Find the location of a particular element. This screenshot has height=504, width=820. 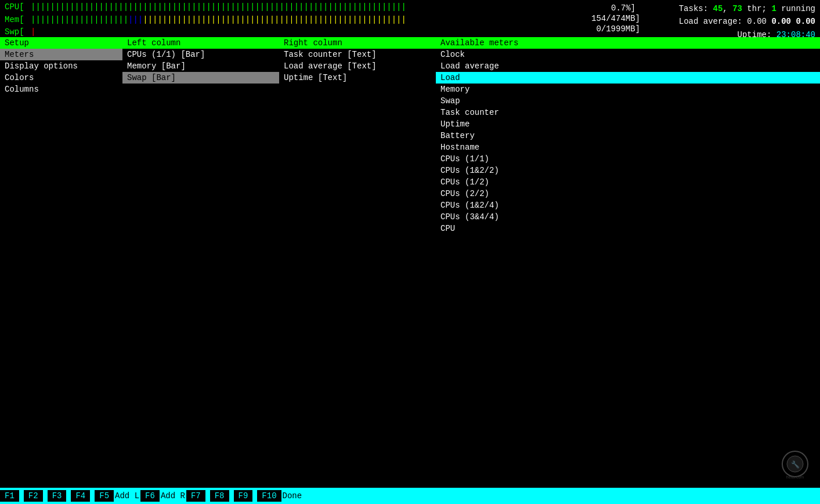

load-val3: 0.00 is located at coordinates (805, 21).